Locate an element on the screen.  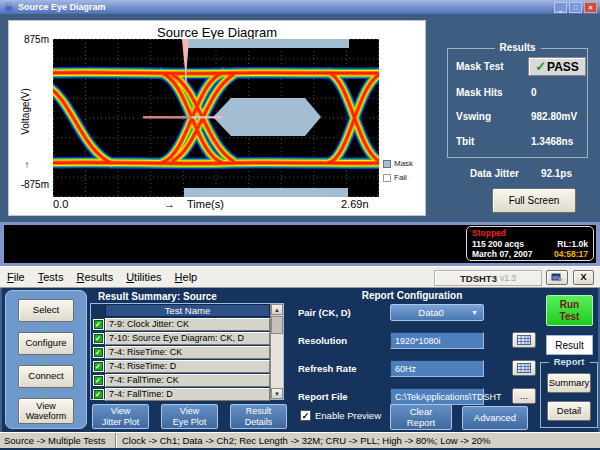
tbit-value: 1.3468ns is located at coordinates (552, 142).